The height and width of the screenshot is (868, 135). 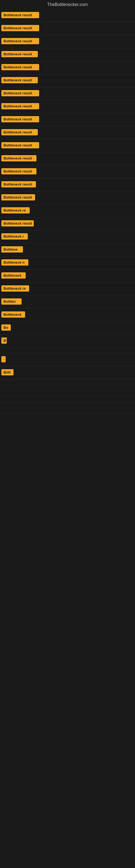 What do you see at coordinates (68, 302) in the screenshot?
I see `list-item: Bottlen` at bounding box center [68, 302].